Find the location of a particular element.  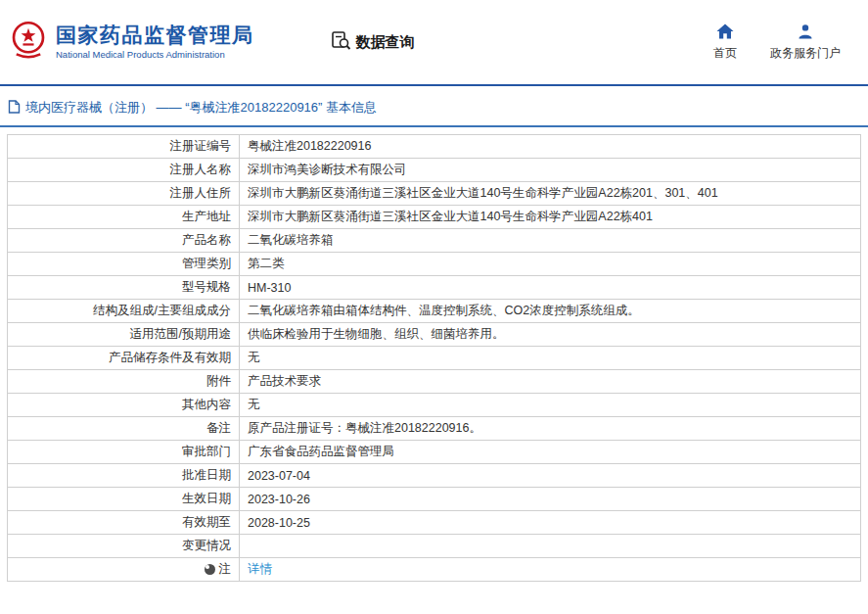

table-row: 管理类别 第二类 is located at coordinates (434, 264).